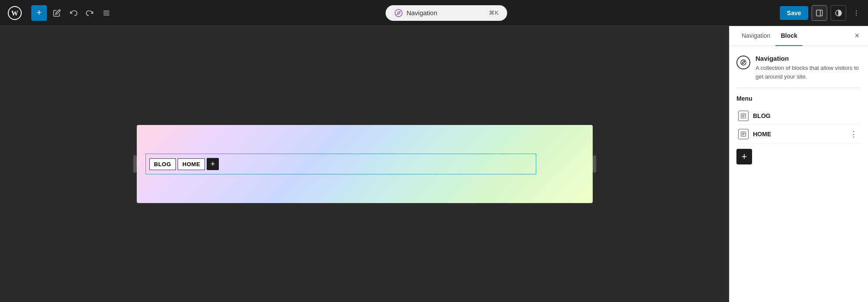 The width and height of the screenshot is (868, 302). I want to click on nav-add-button: +, so click(213, 164).